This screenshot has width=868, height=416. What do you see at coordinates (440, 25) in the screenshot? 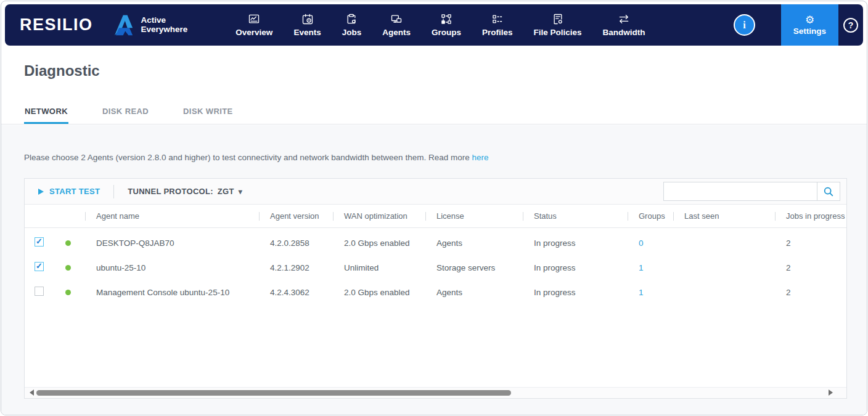
I see `main-nav: Overview Events Jobs Agents` at bounding box center [440, 25].